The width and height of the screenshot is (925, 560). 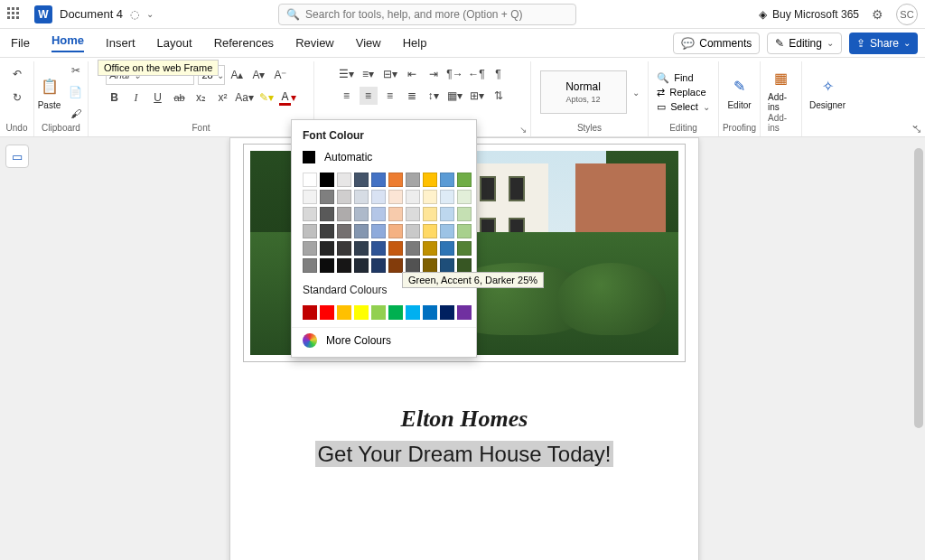 What do you see at coordinates (244, 43) in the screenshot?
I see `tab-references: References` at bounding box center [244, 43].